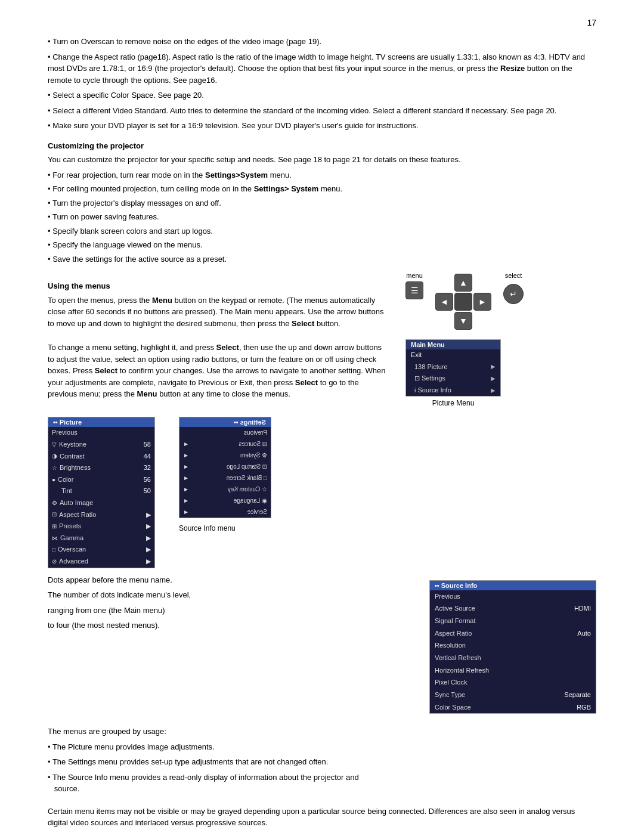 The width and height of the screenshot is (644, 833). What do you see at coordinates (453, 373) in the screenshot?
I see `main-menu-image: Main Menu Exit 138 Picture ▶ ⊡ Settings …` at bounding box center [453, 373].